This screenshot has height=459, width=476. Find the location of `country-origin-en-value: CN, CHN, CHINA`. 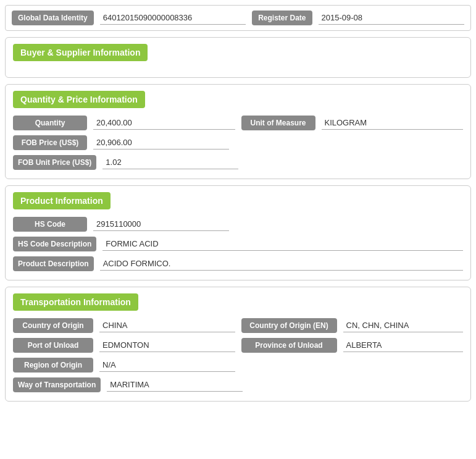

country-origin-en-value: CN, CHN, CHINA is located at coordinates (404, 326).